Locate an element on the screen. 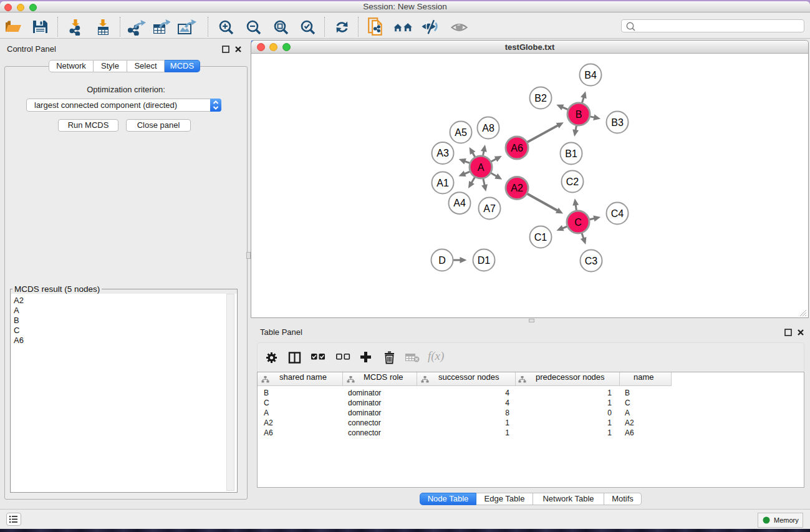 The height and width of the screenshot is (532, 810). svg-text: B is located at coordinates (579, 115).